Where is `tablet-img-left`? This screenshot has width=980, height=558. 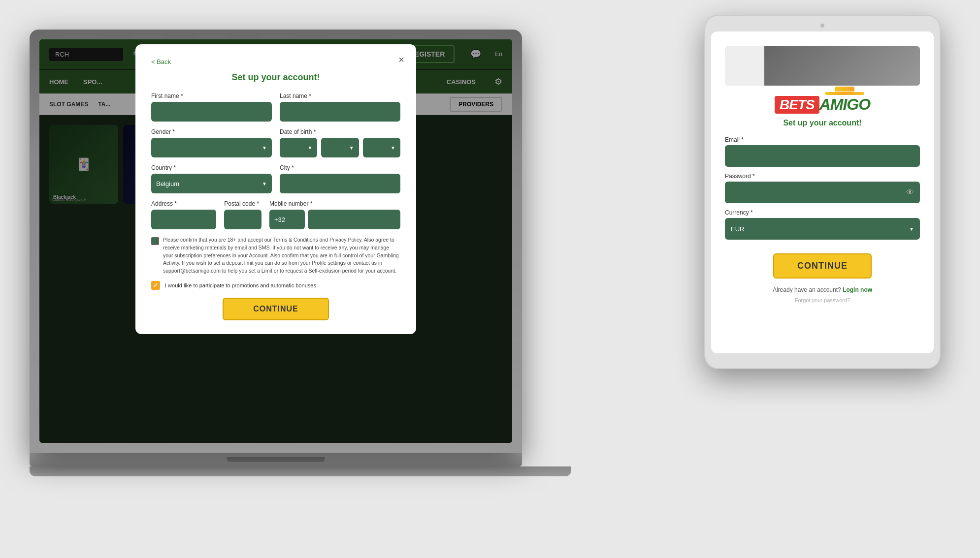
tablet-img-left is located at coordinates (745, 66).